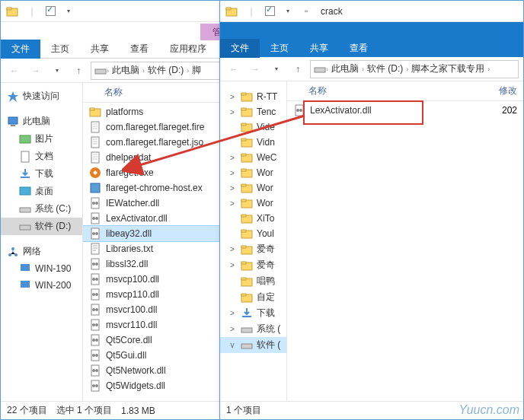 This screenshot has width=524, height=420. Describe the element at coordinates (41, 285) in the screenshot. I see `nav-pc-win200: WIN-200` at that location.